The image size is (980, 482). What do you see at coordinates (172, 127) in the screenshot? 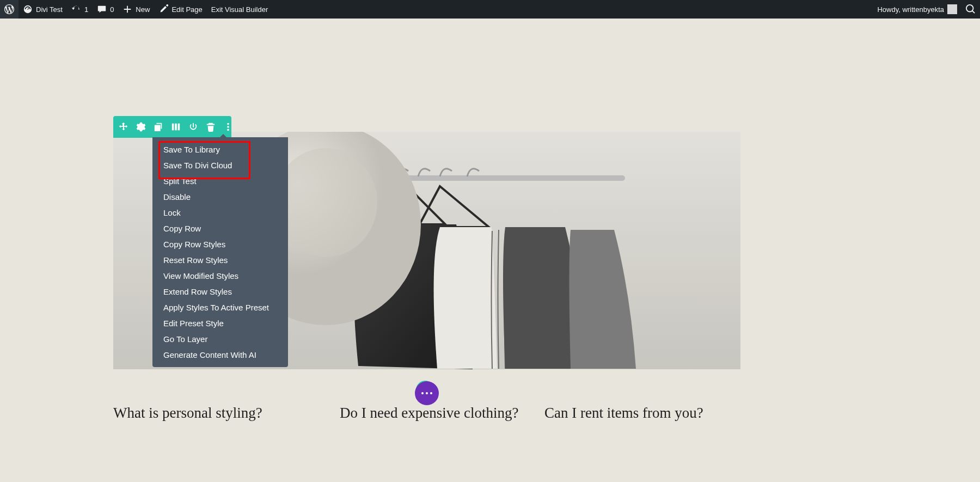
I see `row-toolbar` at bounding box center [172, 127].